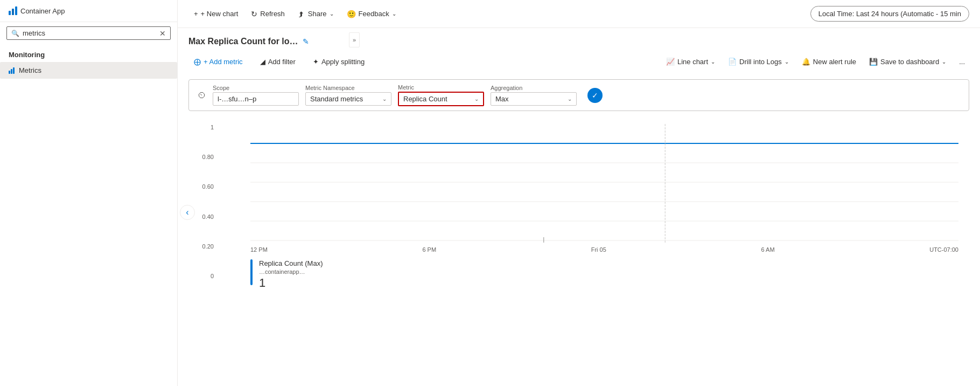  I want to click on refresh-button: ↻ Refresh, so click(268, 14).